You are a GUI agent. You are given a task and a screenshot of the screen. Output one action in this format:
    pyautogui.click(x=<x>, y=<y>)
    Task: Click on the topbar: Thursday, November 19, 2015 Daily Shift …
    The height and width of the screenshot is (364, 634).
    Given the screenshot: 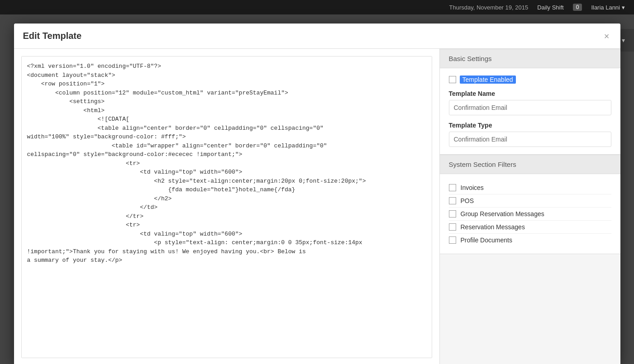 What is the action you would take?
    pyautogui.click(x=317, y=7)
    